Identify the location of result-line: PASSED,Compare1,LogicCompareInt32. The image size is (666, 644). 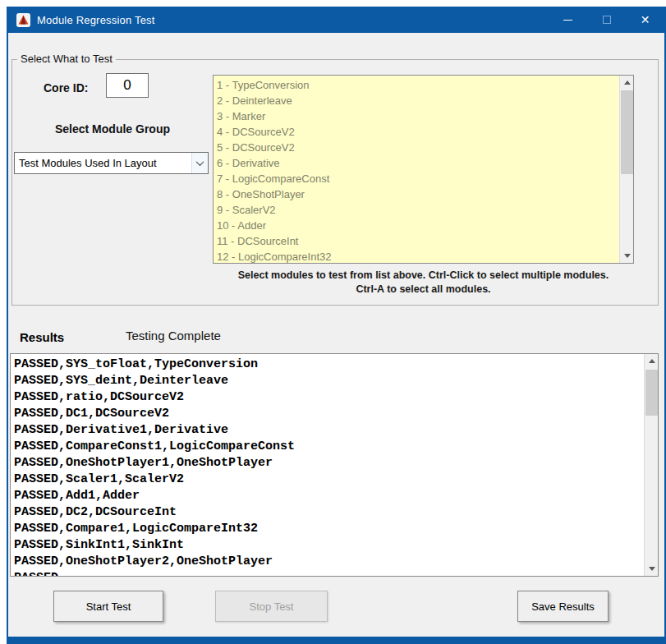
(328, 529).